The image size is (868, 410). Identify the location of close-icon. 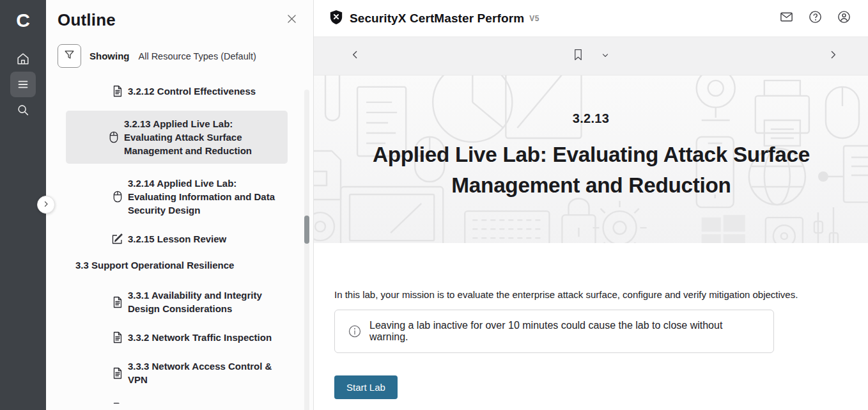
(291, 20).